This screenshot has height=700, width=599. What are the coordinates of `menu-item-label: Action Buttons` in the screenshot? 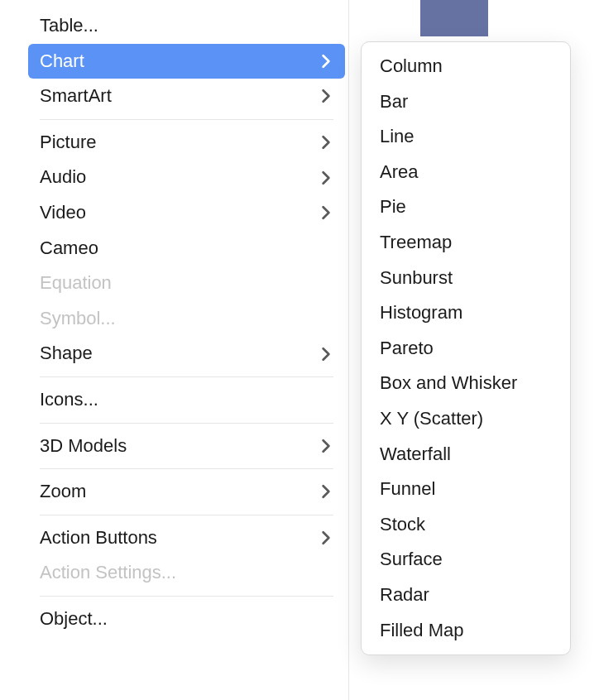 It's located at (98, 538).